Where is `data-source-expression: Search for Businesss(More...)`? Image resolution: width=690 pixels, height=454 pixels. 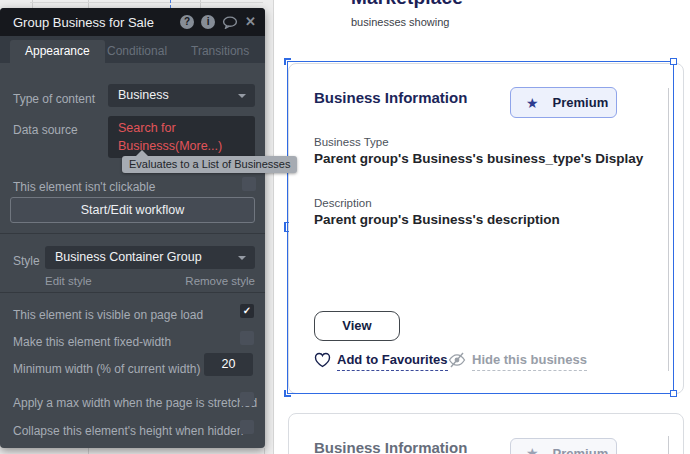 data-source-expression: Search for Businesss(More...) is located at coordinates (182, 137).